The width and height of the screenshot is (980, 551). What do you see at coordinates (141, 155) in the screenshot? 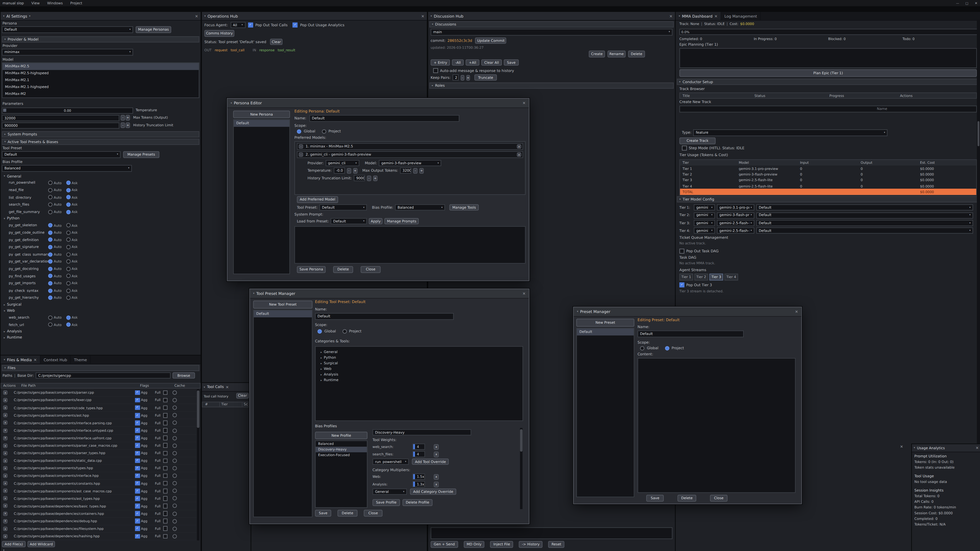
I see `manage-presets-button: Manage Presets` at bounding box center [141, 155].